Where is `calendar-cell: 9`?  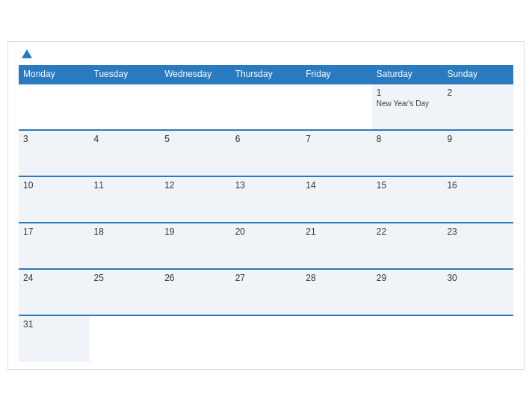
calendar-cell: 9 is located at coordinates (478, 153).